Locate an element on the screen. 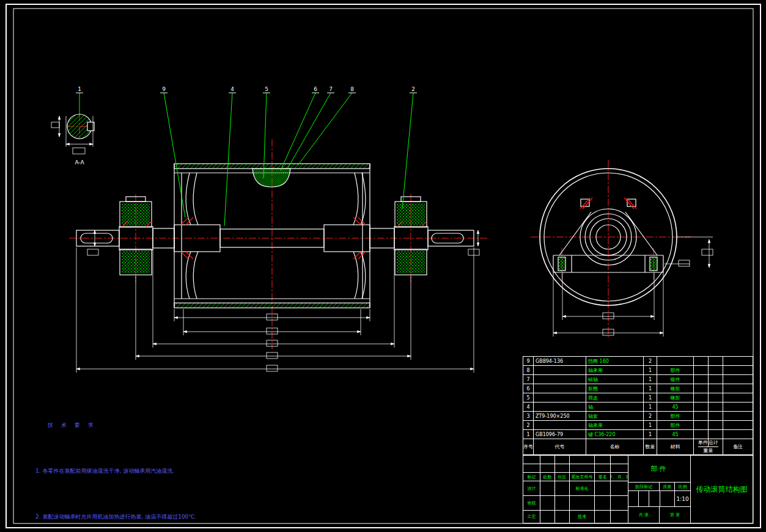 Image resolution: width=766 pixels, height=532 pixels. note-line: 2. 装配滚动轴承时允许用机油加热进行热装, 油温不得超过100℃. is located at coordinates (176, 517).